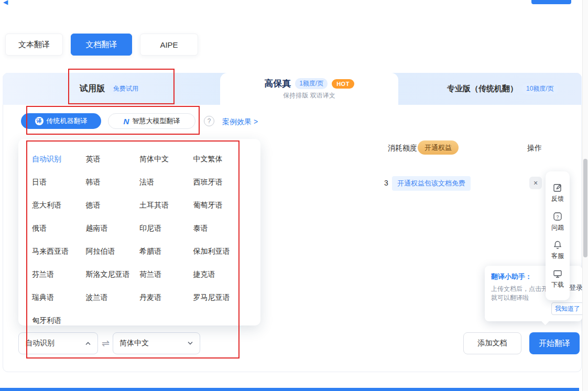  I want to click on scrollbar-track, so click(585, 196).